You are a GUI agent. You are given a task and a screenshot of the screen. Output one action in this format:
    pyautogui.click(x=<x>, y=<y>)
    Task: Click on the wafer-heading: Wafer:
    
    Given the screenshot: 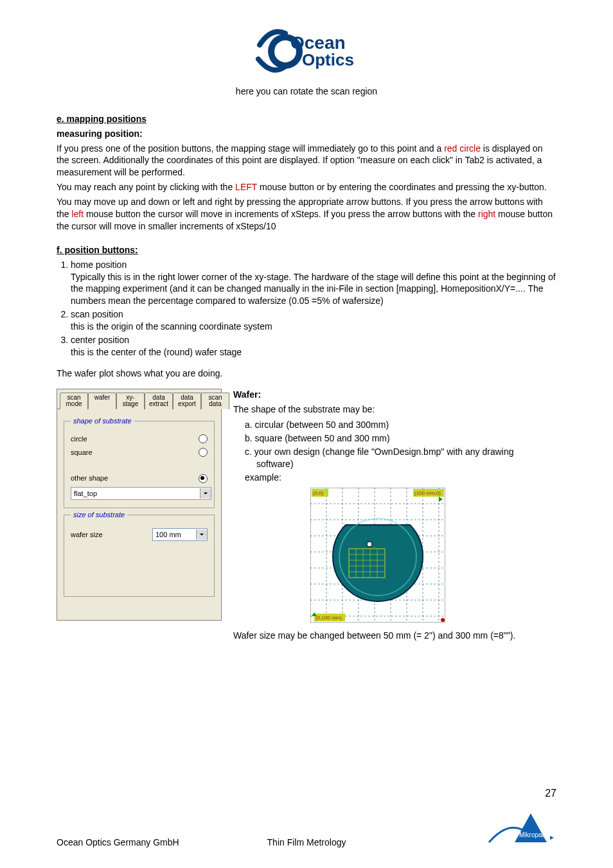 What is the action you would take?
    pyautogui.click(x=247, y=394)
    